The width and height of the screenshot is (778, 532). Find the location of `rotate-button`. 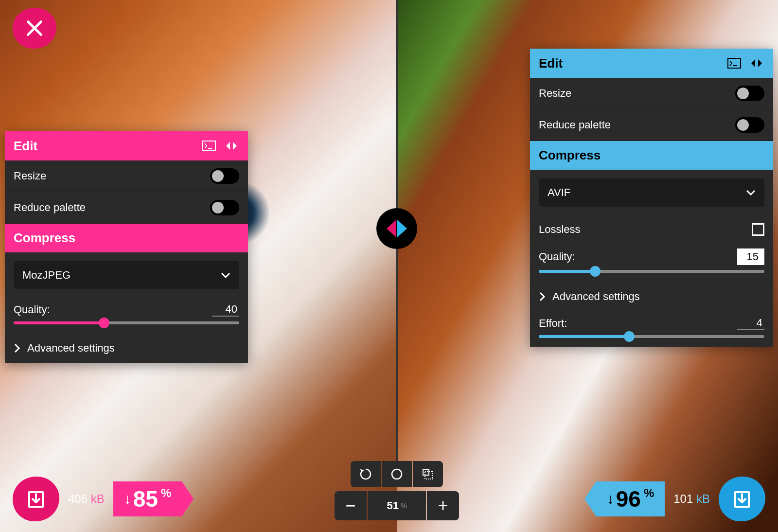

rotate-button is located at coordinates (366, 474).